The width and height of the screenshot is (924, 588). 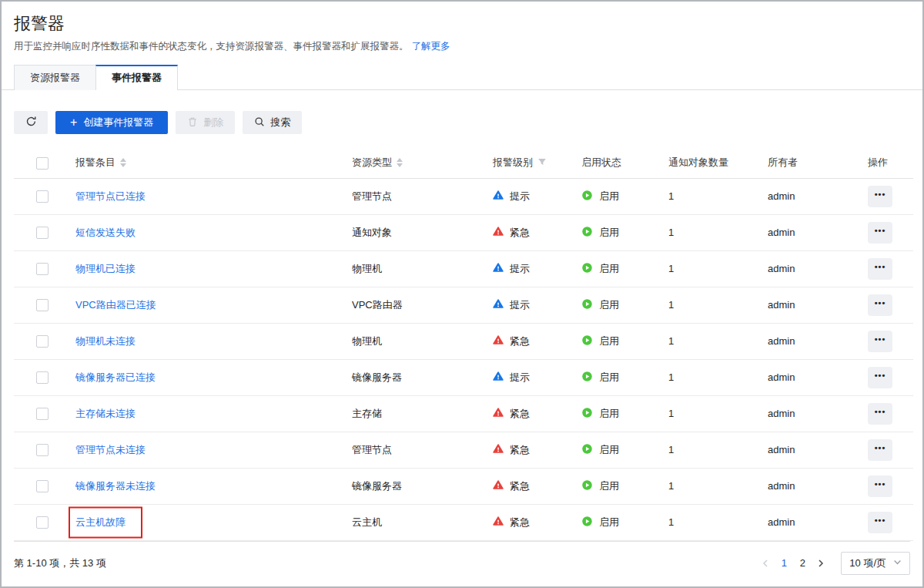 I want to click on refresh-icon, so click(x=31, y=123).